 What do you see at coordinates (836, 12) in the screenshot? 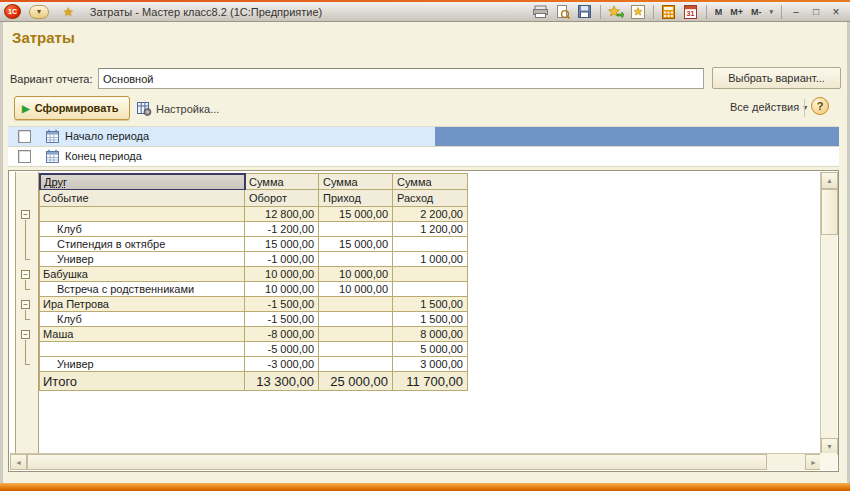
I see `close-button: ×` at bounding box center [836, 12].